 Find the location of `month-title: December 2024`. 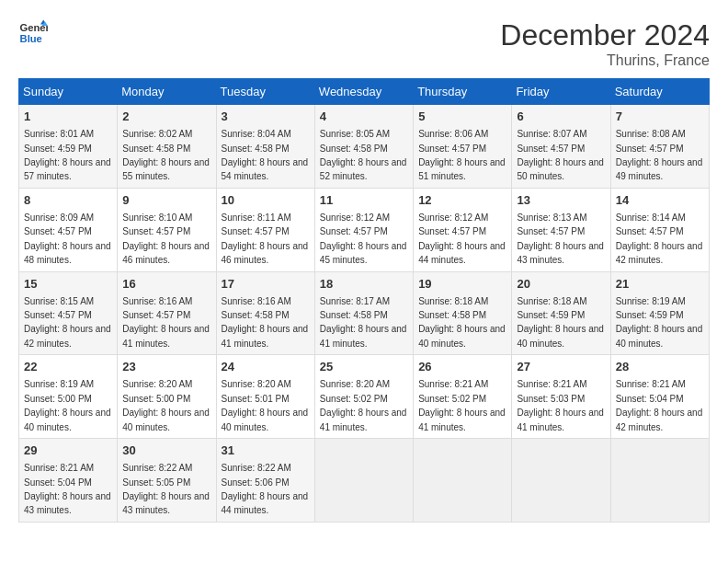

month-title: December 2024 is located at coordinates (605, 35).